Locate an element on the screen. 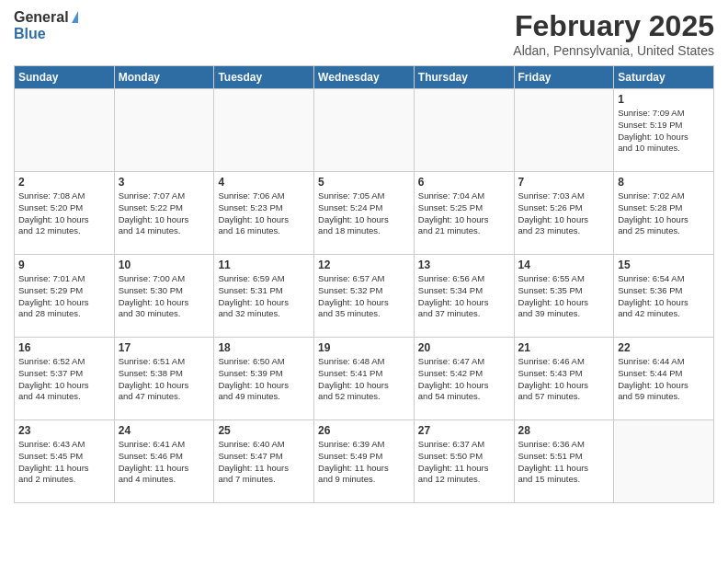 This screenshot has width=728, height=563. day-number: 2 is located at coordinates (64, 182).